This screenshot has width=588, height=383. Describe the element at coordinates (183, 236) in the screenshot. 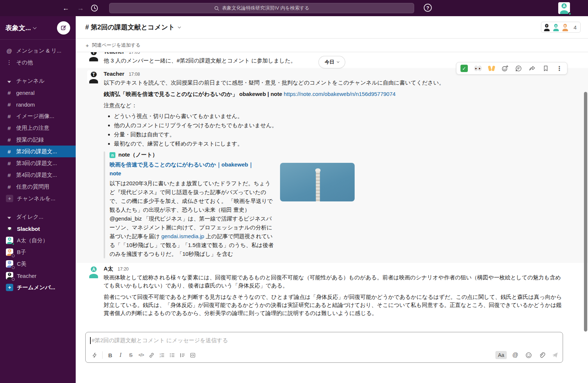

I see `gendai-link: gendai.ismedia.jp` at that location.